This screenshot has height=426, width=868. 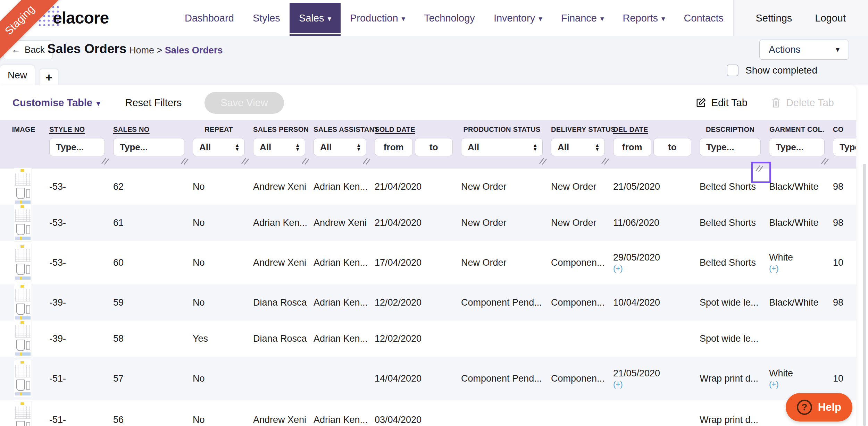 What do you see at coordinates (797, 147) in the screenshot?
I see `filter-input-garment-col` at bounding box center [797, 147].